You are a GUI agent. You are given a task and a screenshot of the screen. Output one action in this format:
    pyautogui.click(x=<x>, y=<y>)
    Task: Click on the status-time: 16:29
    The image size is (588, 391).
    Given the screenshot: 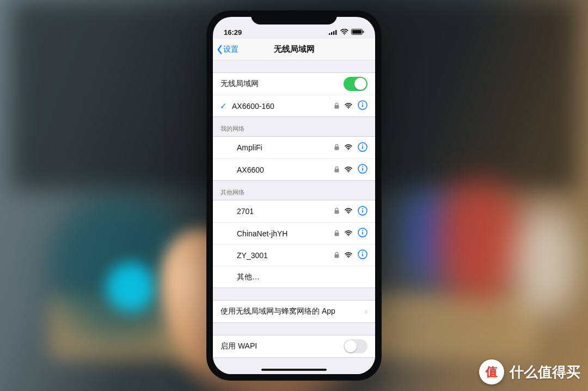 What is the action you would take?
    pyautogui.click(x=233, y=33)
    